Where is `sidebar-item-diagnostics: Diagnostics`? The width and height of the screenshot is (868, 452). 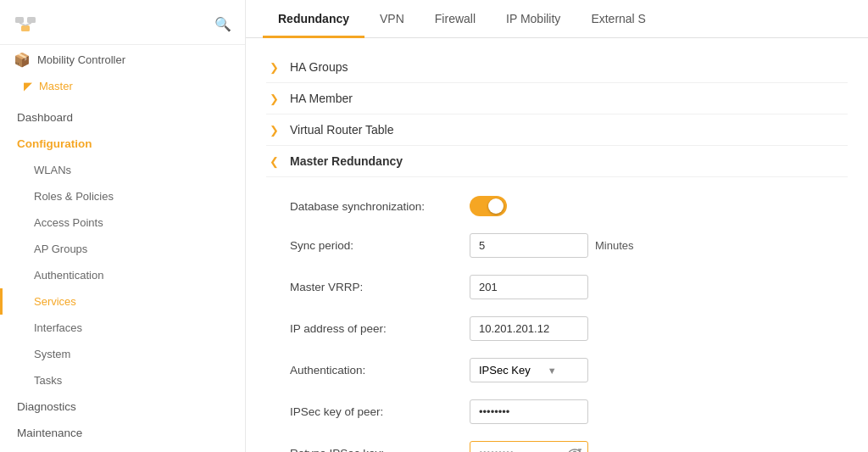
sidebar-item-diagnostics: Diagnostics is located at coordinates (122, 407).